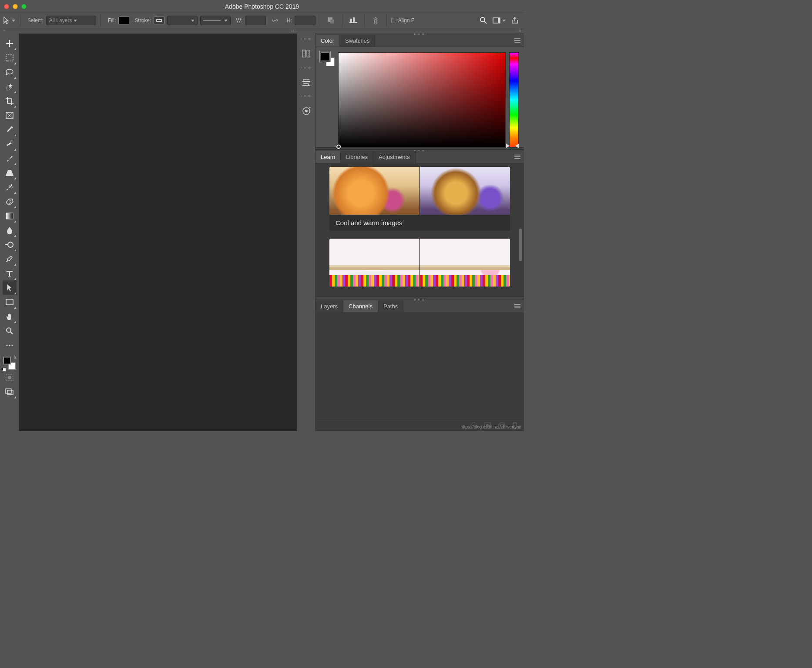 This screenshot has height=668, width=812. What do you see at coordinates (483, 20) in the screenshot?
I see `search-button` at bounding box center [483, 20].